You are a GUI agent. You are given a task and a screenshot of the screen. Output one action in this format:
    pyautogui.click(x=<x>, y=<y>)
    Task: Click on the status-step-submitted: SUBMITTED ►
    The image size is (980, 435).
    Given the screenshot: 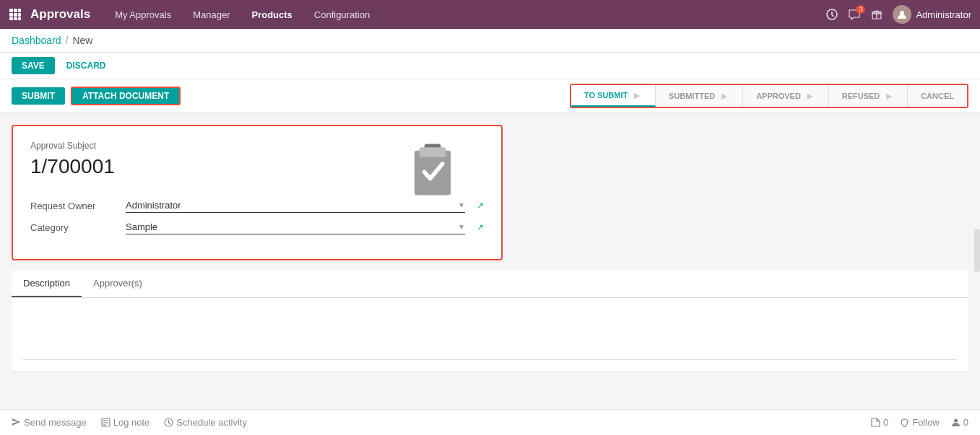 What is the action you would take?
    pyautogui.click(x=699, y=96)
    